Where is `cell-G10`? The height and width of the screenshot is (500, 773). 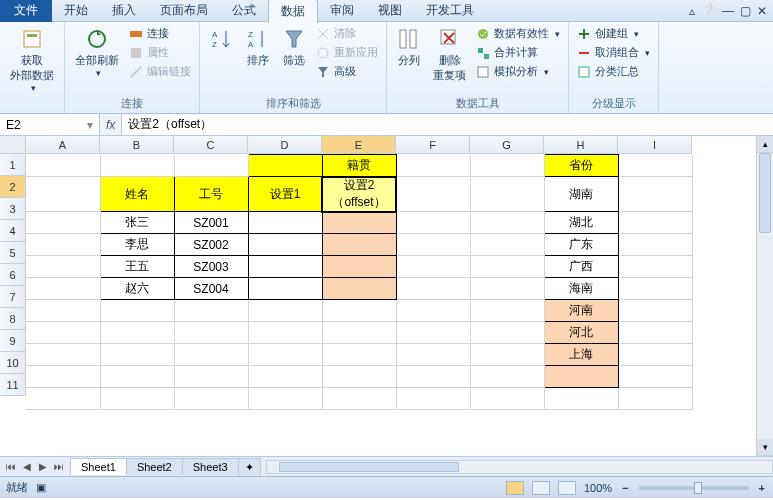
cell-G10 is located at coordinates (507, 377).